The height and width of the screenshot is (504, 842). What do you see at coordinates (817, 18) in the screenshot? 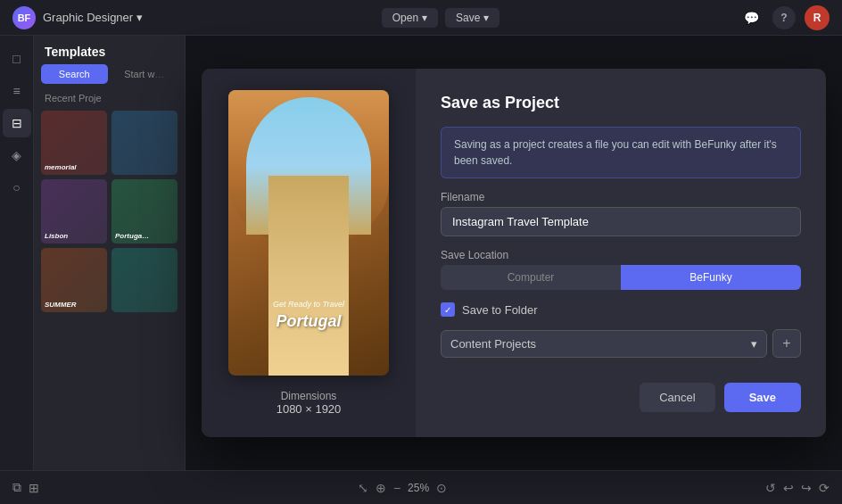
I see `avatar: R` at bounding box center [817, 18].